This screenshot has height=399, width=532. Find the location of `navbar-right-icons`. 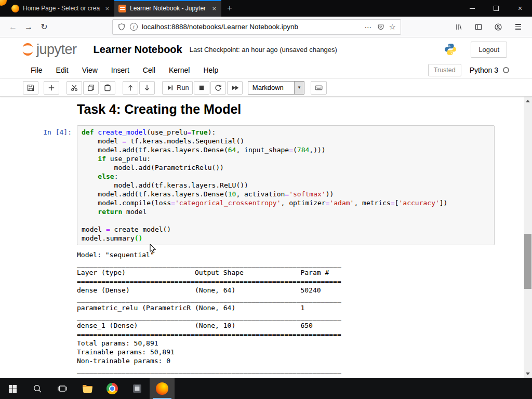

navbar-right-icons is located at coordinates (489, 27).